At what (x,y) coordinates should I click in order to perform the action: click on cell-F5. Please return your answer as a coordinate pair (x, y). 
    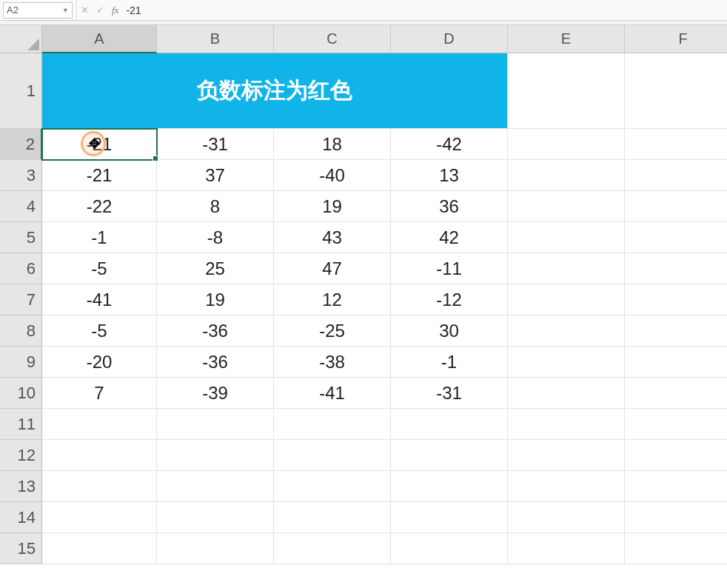
    Looking at the image, I should click on (676, 238).